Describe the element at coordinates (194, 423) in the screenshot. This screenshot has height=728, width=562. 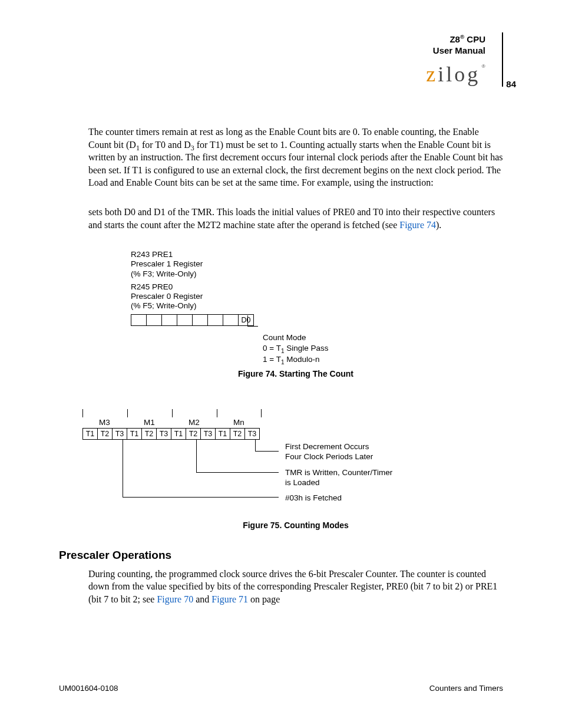
I see `m-label: M2` at that location.